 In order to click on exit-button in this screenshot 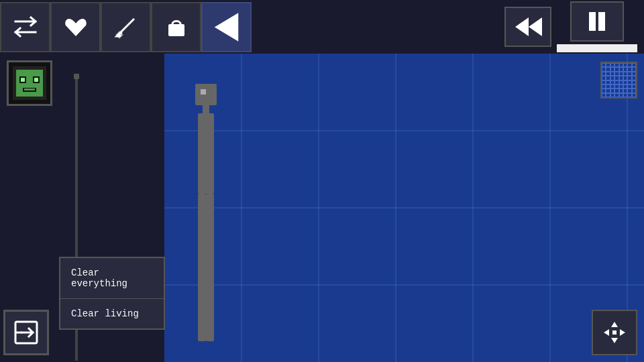, I will do `click(26, 333)`.